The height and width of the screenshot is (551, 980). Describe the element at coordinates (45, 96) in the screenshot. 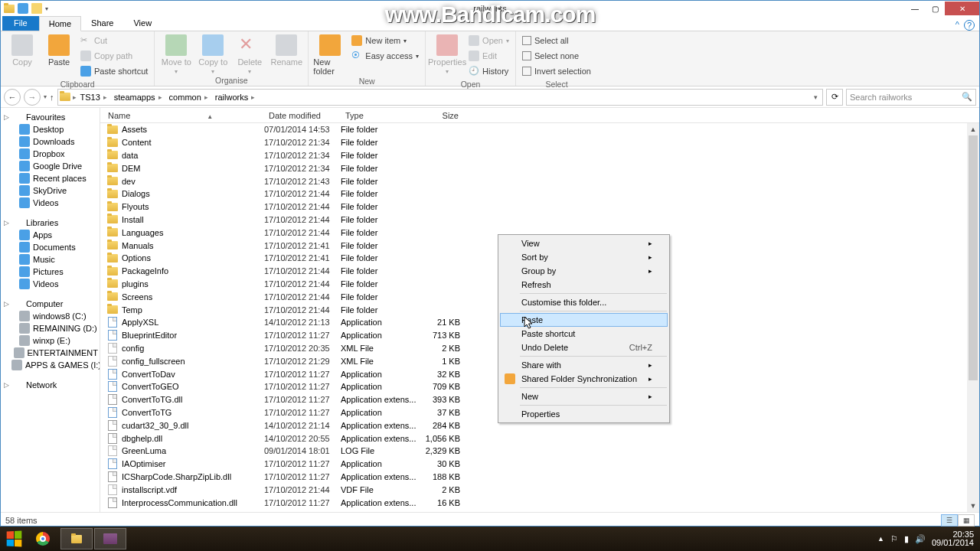

I see `nav-recent-dropdown: ▾` at that location.